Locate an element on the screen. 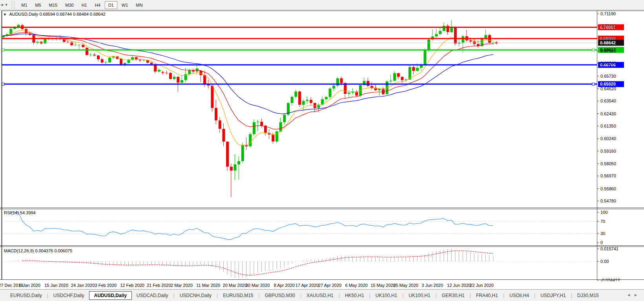  toolbar-grip is located at coordinates (13, 5).